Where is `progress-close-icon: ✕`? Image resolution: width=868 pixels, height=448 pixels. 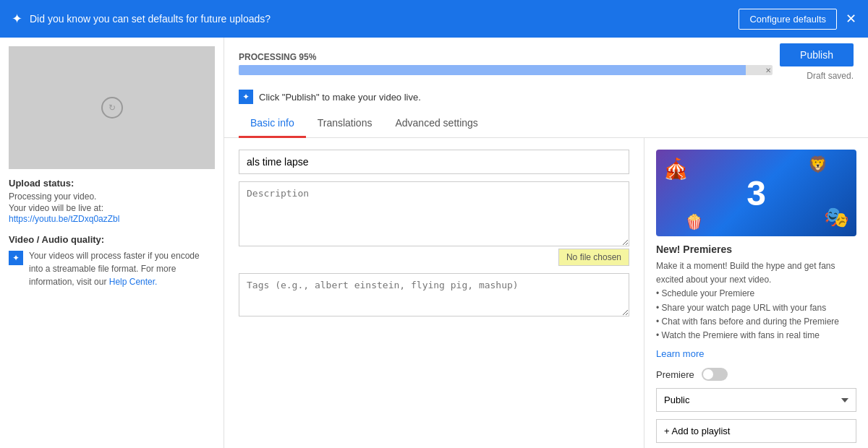 progress-close-icon: ✕ is located at coordinates (768, 71).